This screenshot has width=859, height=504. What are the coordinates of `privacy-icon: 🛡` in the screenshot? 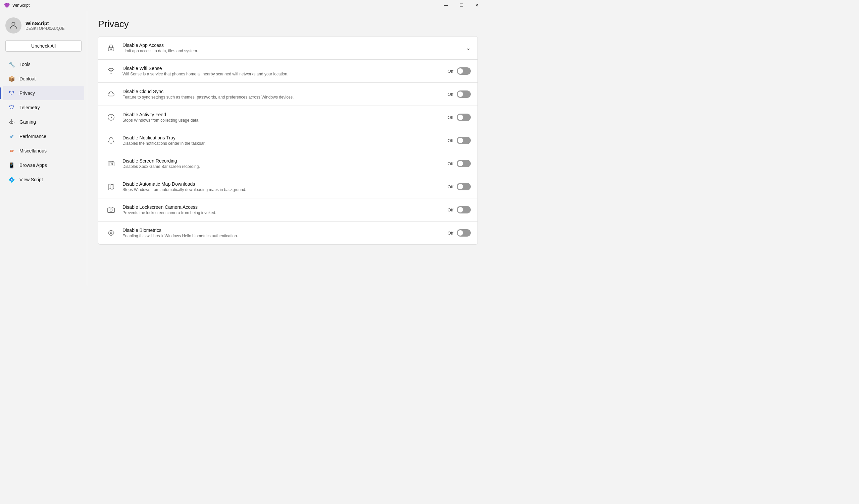 It's located at (12, 93).